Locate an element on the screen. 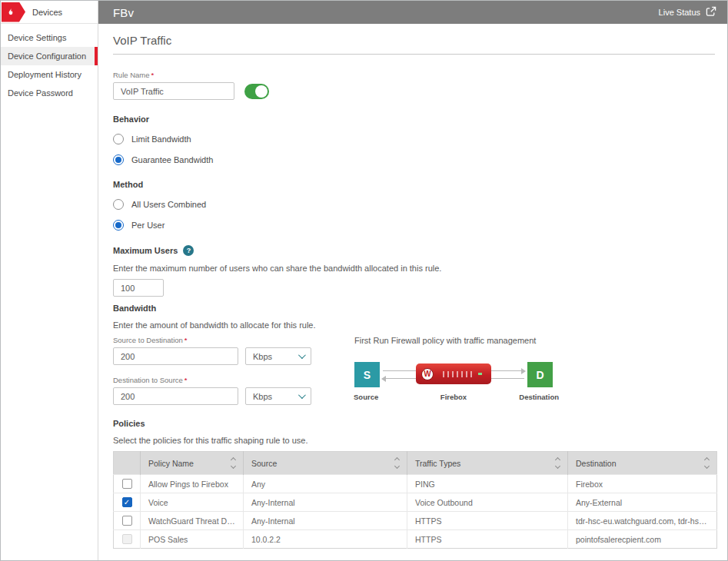 The image size is (728, 561). firebox-label: Firebox is located at coordinates (454, 397).